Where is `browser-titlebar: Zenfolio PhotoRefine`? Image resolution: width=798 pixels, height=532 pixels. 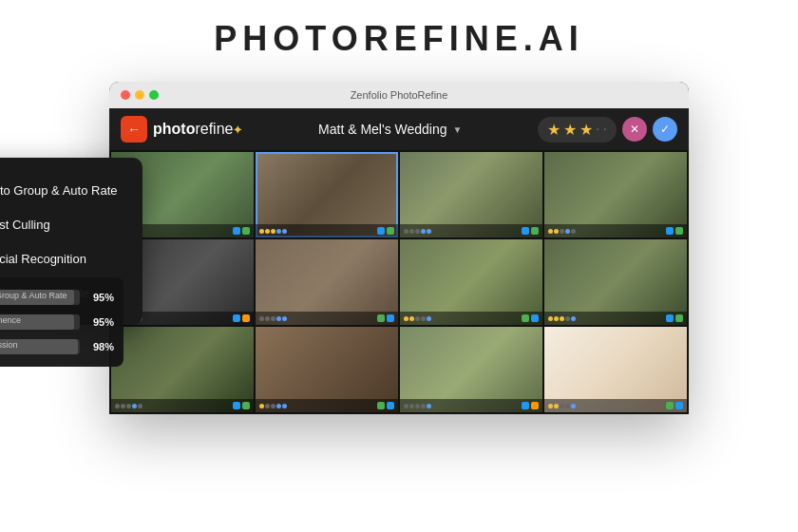 browser-titlebar: Zenfolio PhotoRefine is located at coordinates (399, 95).